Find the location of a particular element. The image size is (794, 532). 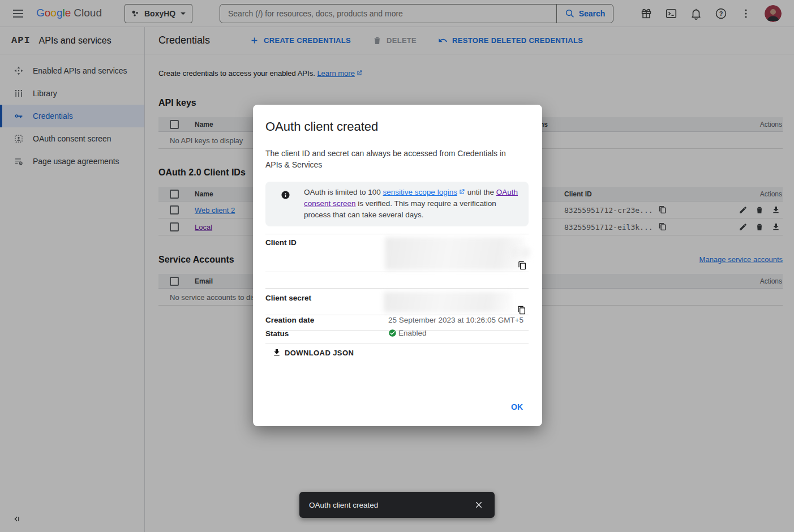

client-id-label: Client ID is located at coordinates (281, 242).